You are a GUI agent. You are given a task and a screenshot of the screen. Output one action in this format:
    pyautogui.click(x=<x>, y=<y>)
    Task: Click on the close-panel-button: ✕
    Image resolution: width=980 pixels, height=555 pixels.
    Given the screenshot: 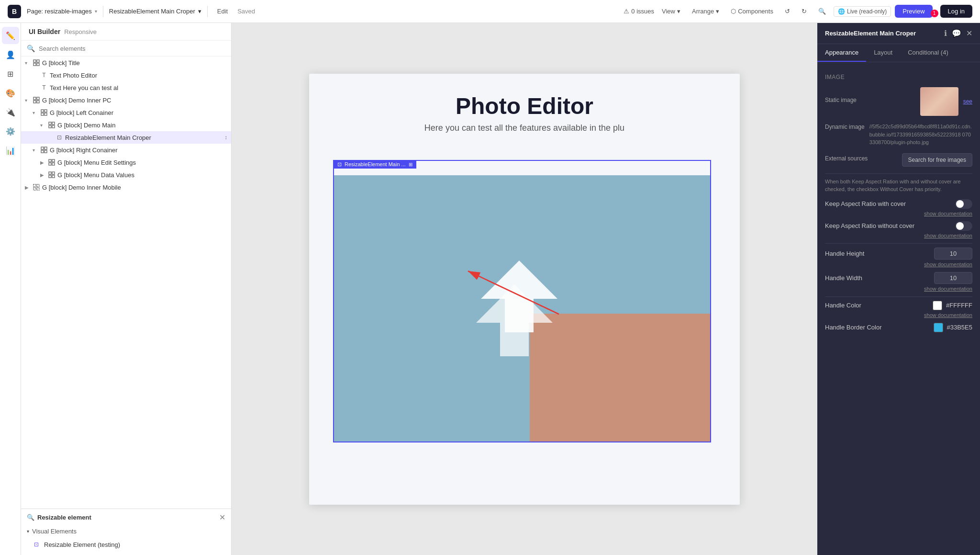 What is the action you would take?
    pyautogui.click(x=969, y=34)
    